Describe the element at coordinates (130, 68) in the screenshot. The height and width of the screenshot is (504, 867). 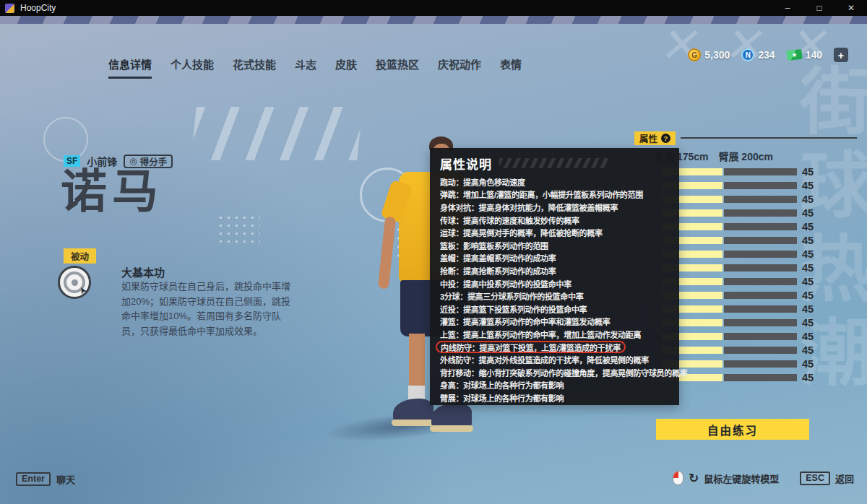
I see `tab-active: 信息详情` at that location.